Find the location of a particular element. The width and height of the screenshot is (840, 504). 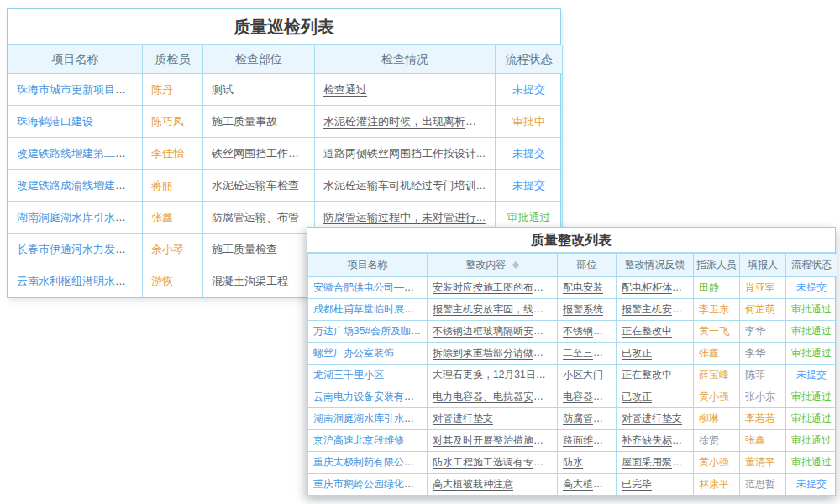

project-name-link: 珠海市城市更新项目紫... is located at coordinates (76, 90).